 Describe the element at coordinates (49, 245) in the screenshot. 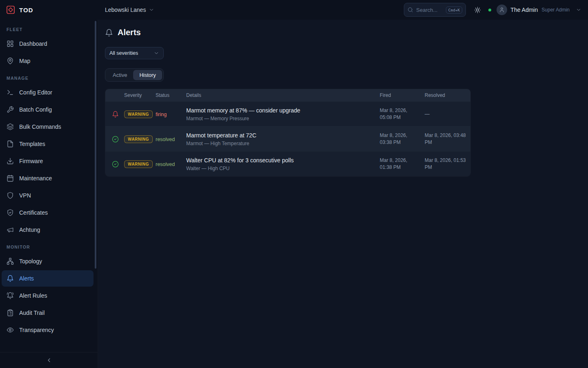

I see `sidebar-section-monitor: MONITOR` at that location.